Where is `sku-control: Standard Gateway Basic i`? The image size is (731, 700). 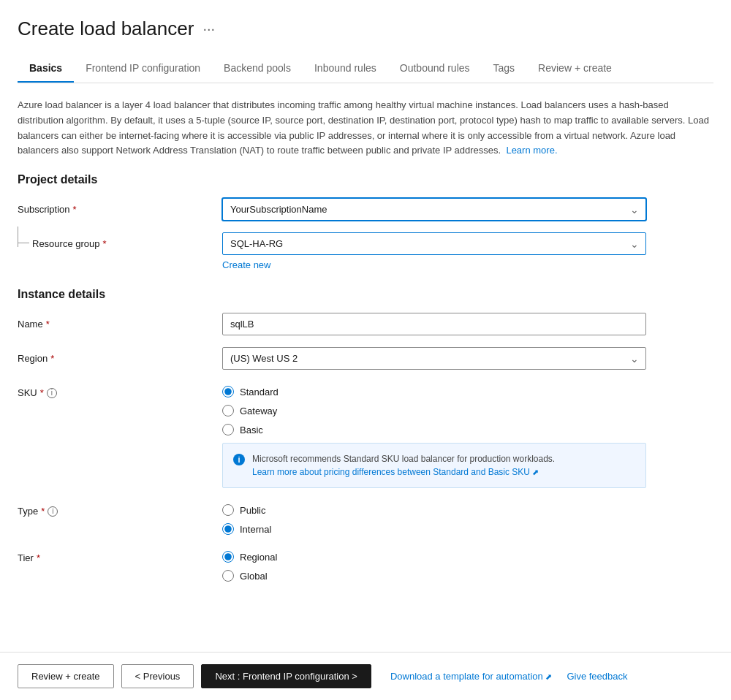
sku-control: Standard Gateway Basic i is located at coordinates (434, 435).